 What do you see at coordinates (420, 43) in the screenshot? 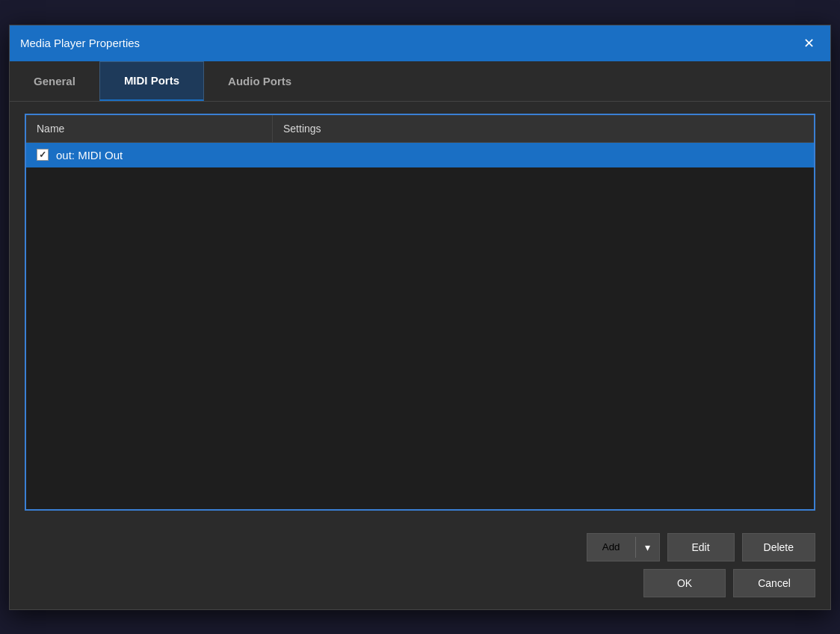
I see `title-bar: Media Player Properties ✕` at bounding box center [420, 43].